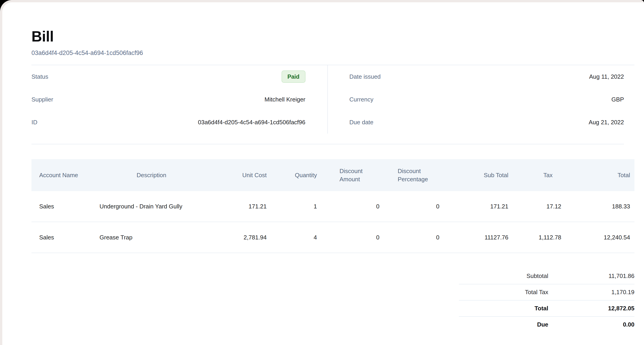  Describe the element at coordinates (351, 175) in the screenshot. I see `table-header-cell-text: Discount Amount` at that location.